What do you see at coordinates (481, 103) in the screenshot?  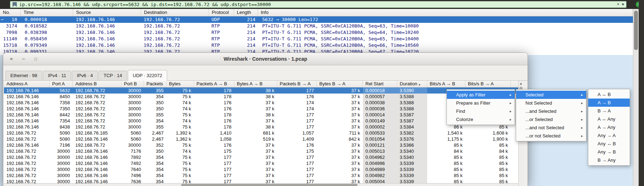 I see `context-menu-item: Prepare as Filter▸` at bounding box center [481, 103].